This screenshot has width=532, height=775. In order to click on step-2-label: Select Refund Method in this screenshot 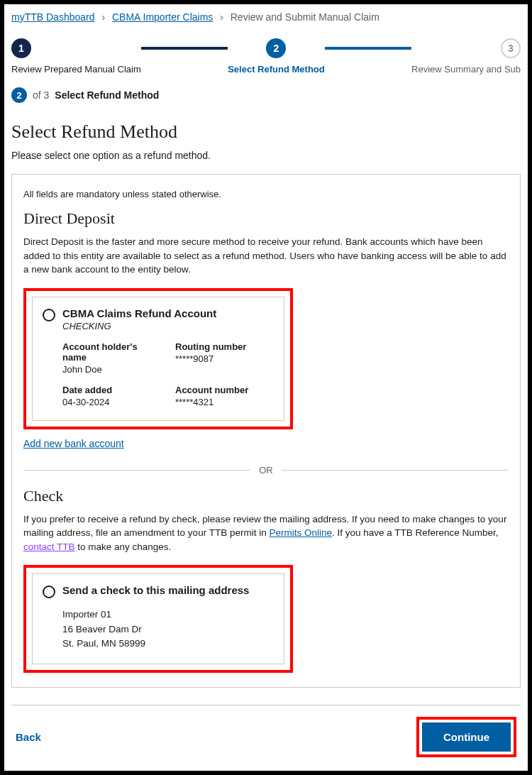, I will do `click(277, 70)`.